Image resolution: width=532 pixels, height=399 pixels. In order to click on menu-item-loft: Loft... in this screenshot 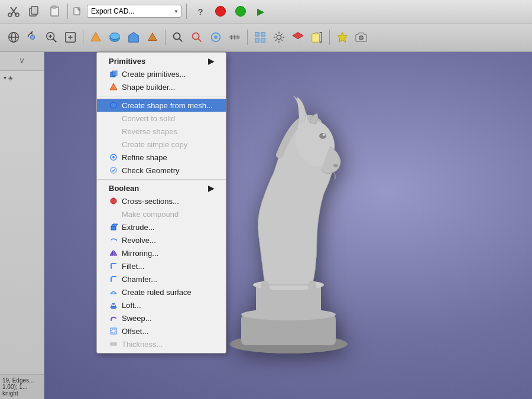, I will do `click(161, 305)`.